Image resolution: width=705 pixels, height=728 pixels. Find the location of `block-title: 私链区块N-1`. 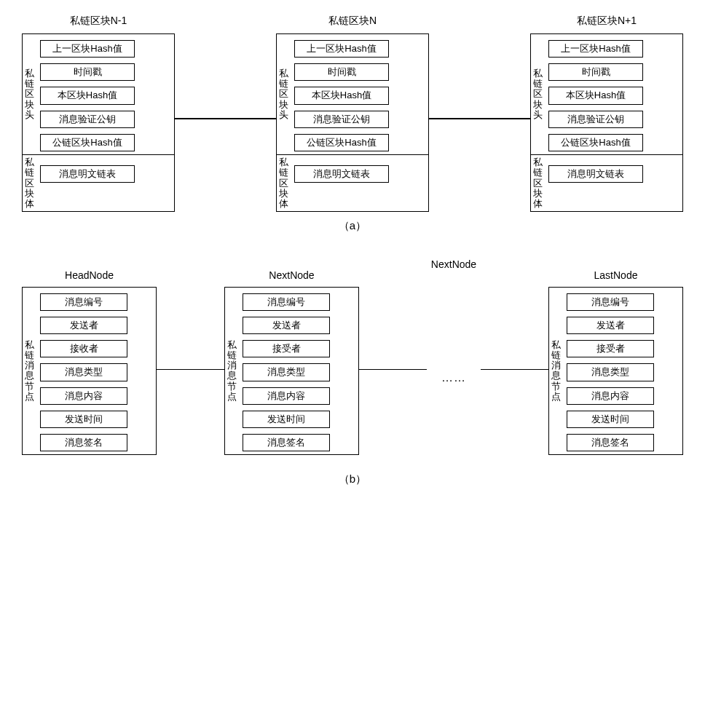

block-title: 私链区块N-1 is located at coordinates (99, 21).